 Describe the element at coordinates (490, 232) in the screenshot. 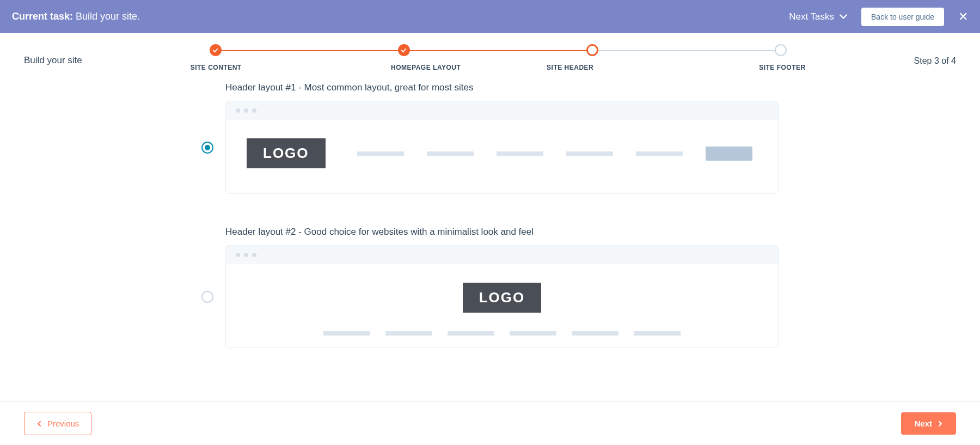

I see `option-description: Header layout #2 - Good choice for websi…` at that location.